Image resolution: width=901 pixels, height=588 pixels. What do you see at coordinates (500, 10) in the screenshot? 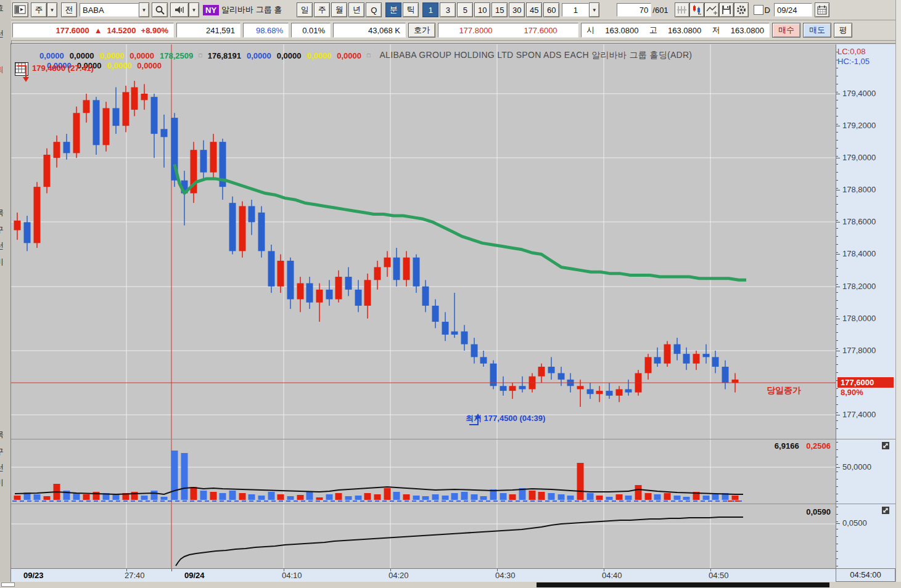
I see `minute-button: 15` at bounding box center [500, 10].